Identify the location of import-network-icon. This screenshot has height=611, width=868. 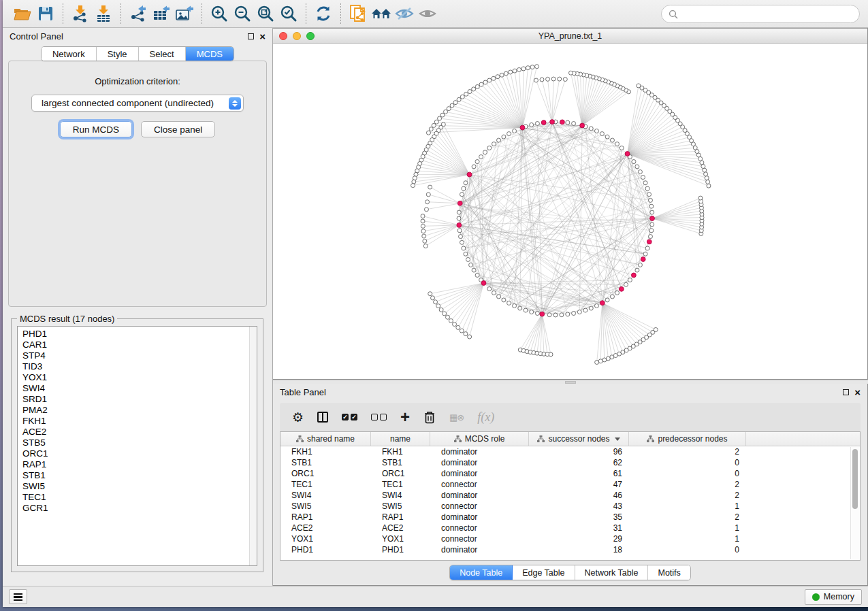
(80, 14).